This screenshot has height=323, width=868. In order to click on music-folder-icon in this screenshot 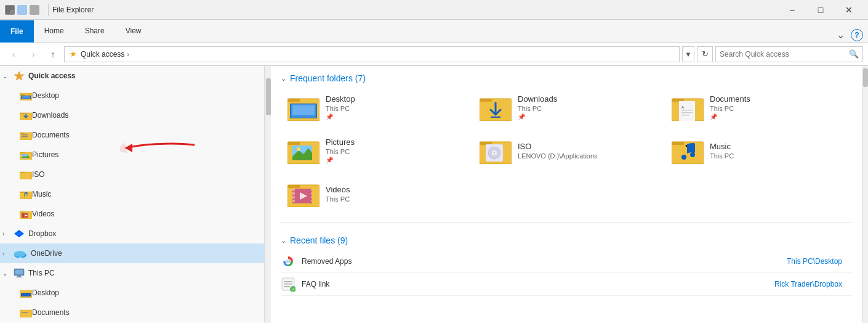, I will do `click(26, 194)`.